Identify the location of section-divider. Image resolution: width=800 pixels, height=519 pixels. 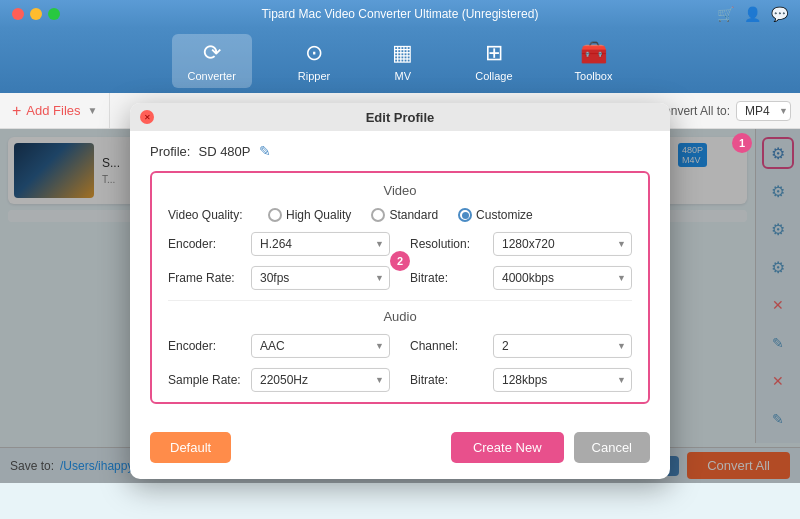
(400, 300).